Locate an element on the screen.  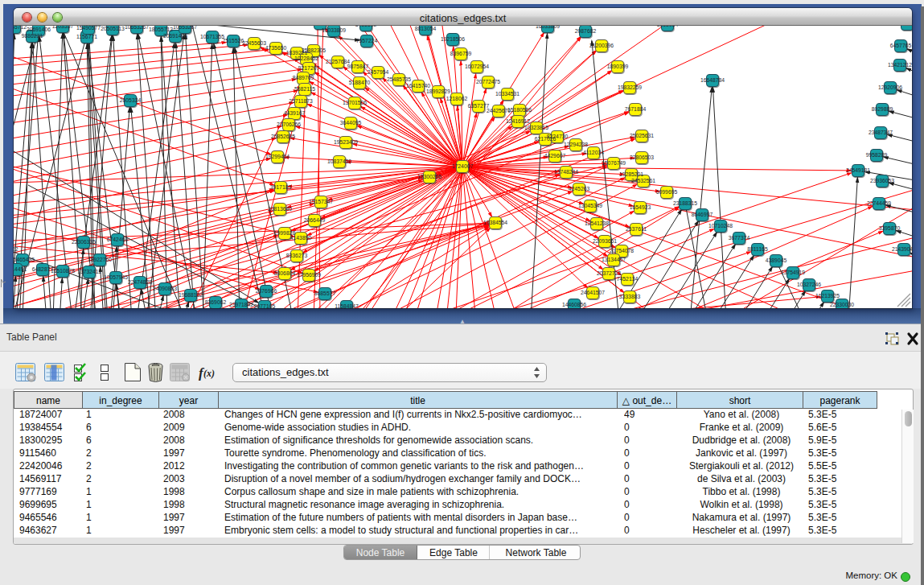
svg-text: 24090883 is located at coordinates (165, 288).